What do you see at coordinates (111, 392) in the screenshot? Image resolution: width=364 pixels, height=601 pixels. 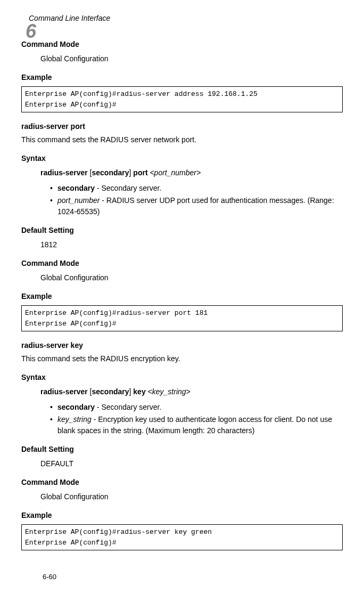 I see `syntax-opt-key: secondary` at bounding box center [111, 392].